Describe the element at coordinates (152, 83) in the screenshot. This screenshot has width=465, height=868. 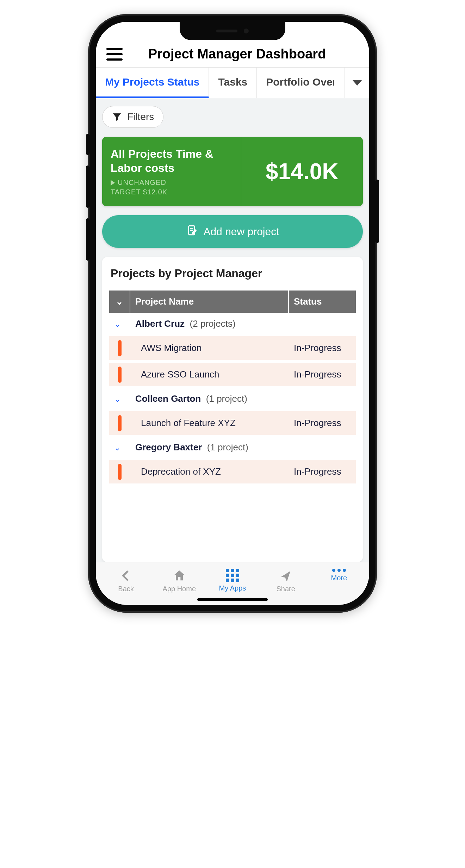
I see `tab-my-projects-status: My Projects Status` at that location.